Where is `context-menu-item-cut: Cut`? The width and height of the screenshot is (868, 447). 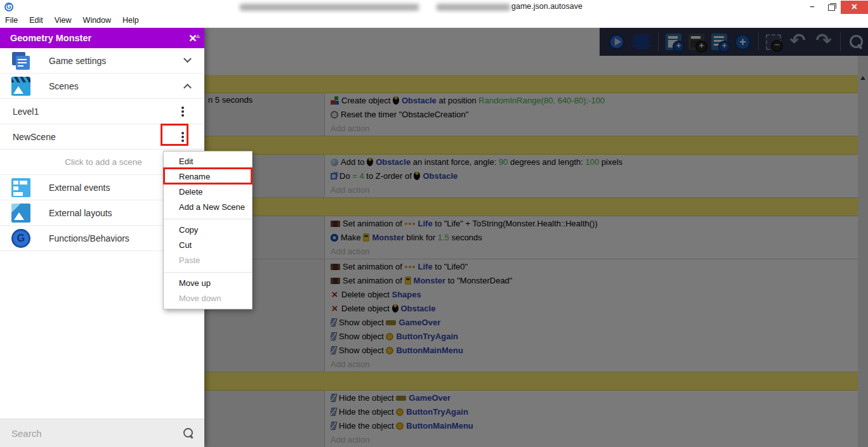
context-menu-item-cut: Cut is located at coordinates (208, 245).